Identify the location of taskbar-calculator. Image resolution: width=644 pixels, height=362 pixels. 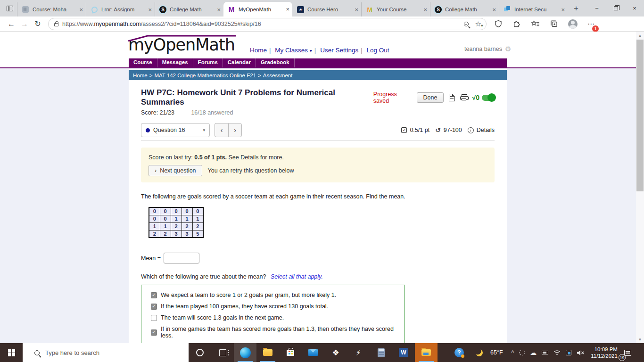
(381, 353).